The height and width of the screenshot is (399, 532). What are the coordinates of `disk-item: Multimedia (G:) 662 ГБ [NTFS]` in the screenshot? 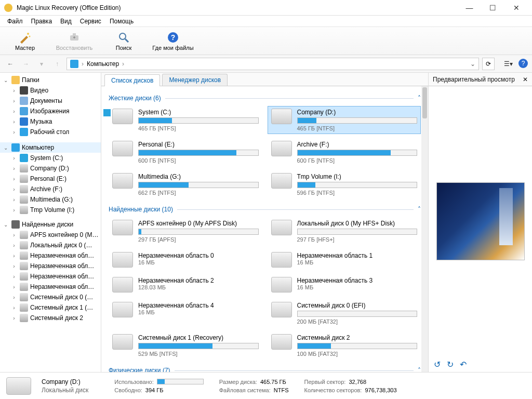 It's located at (185, 184).